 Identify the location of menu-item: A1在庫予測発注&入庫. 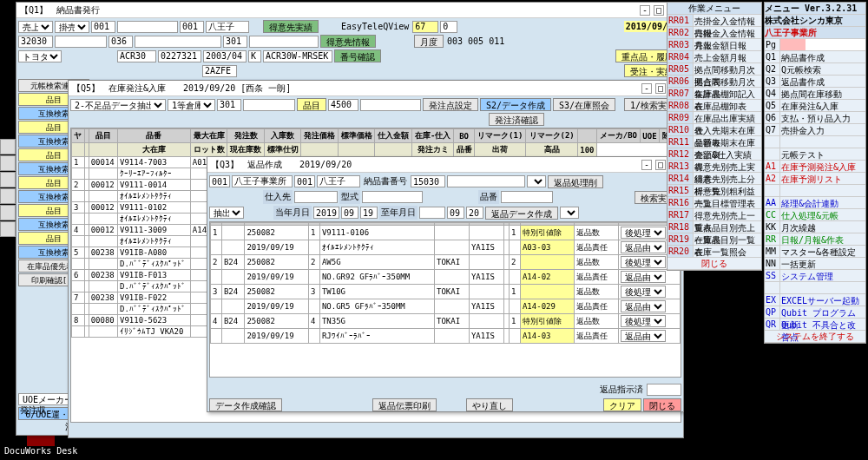
(815, 167).